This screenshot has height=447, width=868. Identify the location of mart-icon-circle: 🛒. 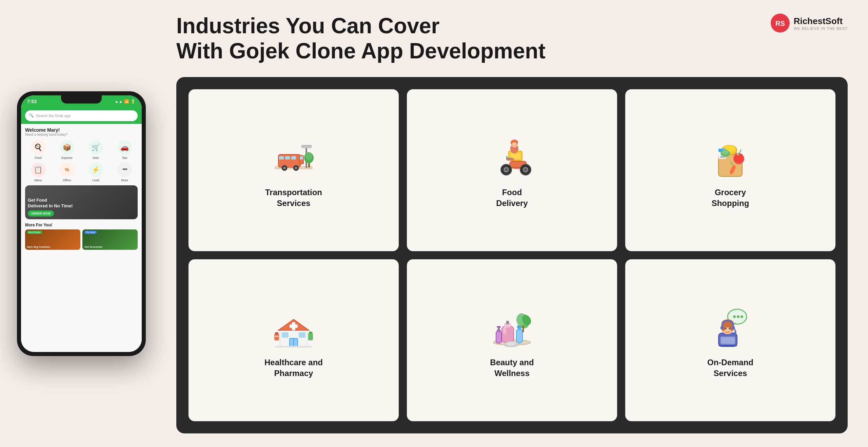
(96, 147).